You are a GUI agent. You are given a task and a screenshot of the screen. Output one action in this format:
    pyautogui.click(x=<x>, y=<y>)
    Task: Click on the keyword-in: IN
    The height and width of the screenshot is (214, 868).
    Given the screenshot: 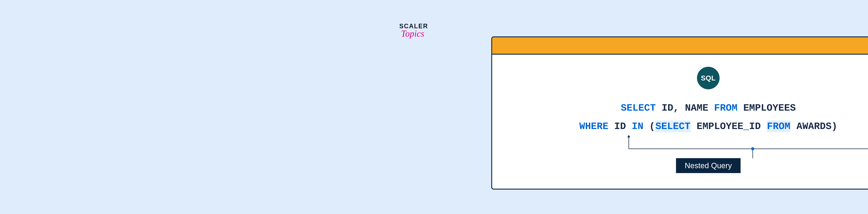 What is the action you would take?
    pyautogui.click(x=638, y=127)
    